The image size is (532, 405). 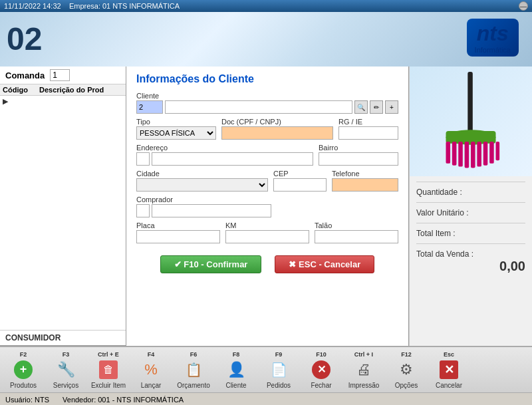 What do you see at coordinates (225, 148) in the screenshot?
I see `endereco-label: Endereço` at bounding box center [225, 148].